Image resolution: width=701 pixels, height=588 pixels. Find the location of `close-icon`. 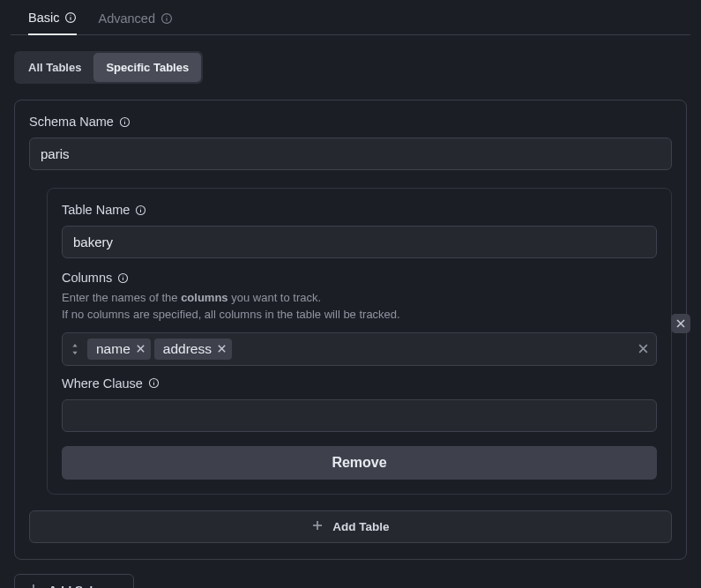

close-icon is located at coordinates (681, 324).